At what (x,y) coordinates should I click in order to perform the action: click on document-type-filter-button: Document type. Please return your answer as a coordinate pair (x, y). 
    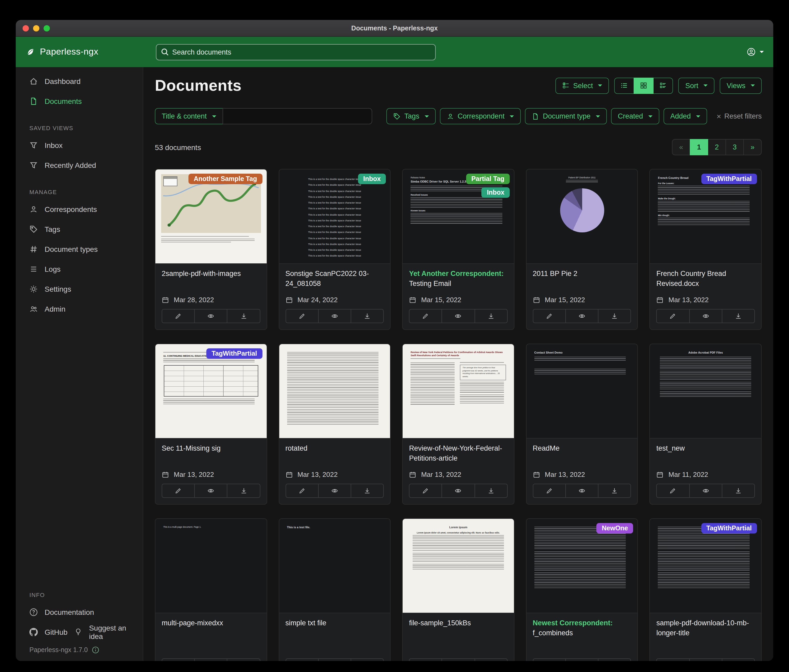
    Looking at the image, I should click on (566, 116).